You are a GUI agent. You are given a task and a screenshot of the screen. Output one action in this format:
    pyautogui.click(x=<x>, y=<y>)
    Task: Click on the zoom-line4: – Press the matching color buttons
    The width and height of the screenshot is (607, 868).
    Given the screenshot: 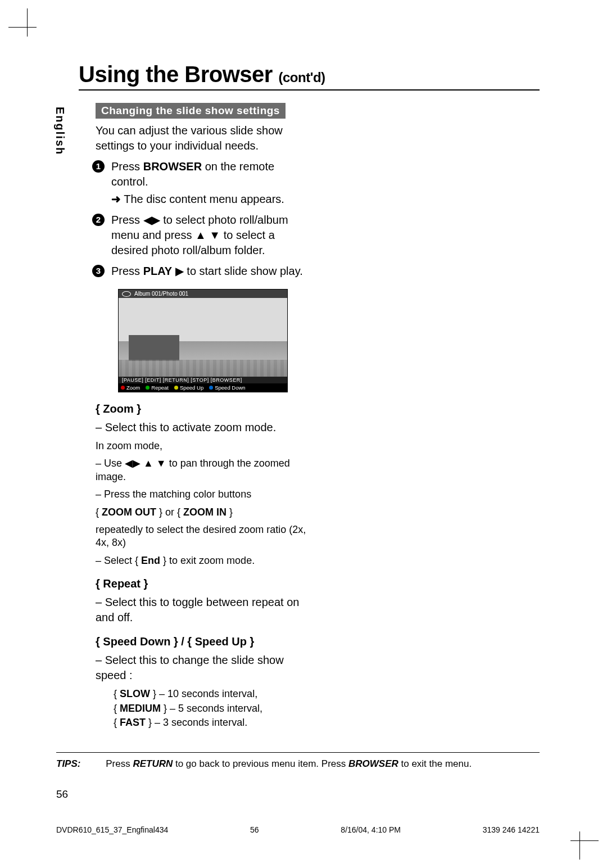 What is the action you would take?
    pyautogui.click(x=202, y=495)
    